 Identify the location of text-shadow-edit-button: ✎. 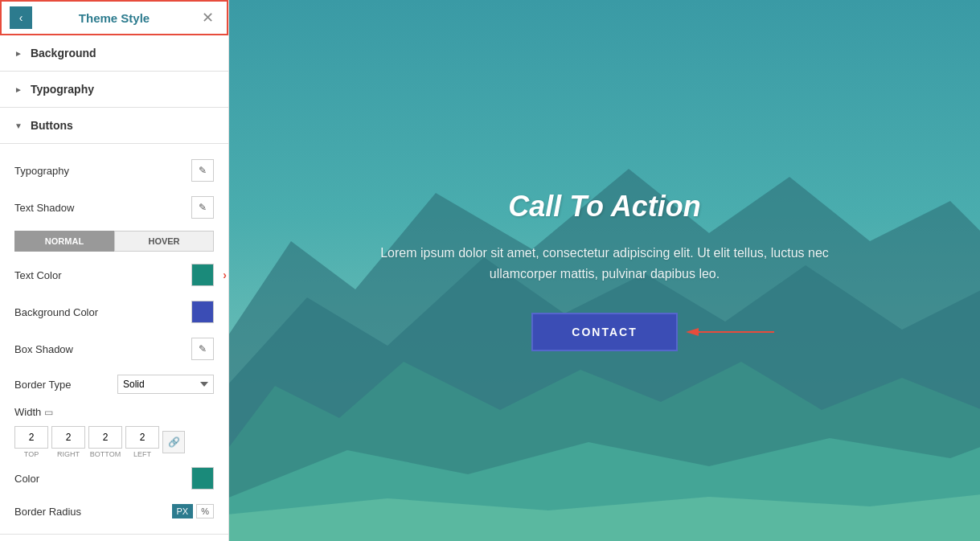
(203, 207).